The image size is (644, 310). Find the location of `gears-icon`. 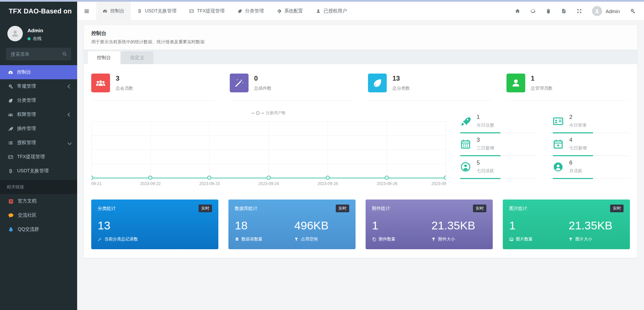

gears-icon is located at coordinates (11, 87).